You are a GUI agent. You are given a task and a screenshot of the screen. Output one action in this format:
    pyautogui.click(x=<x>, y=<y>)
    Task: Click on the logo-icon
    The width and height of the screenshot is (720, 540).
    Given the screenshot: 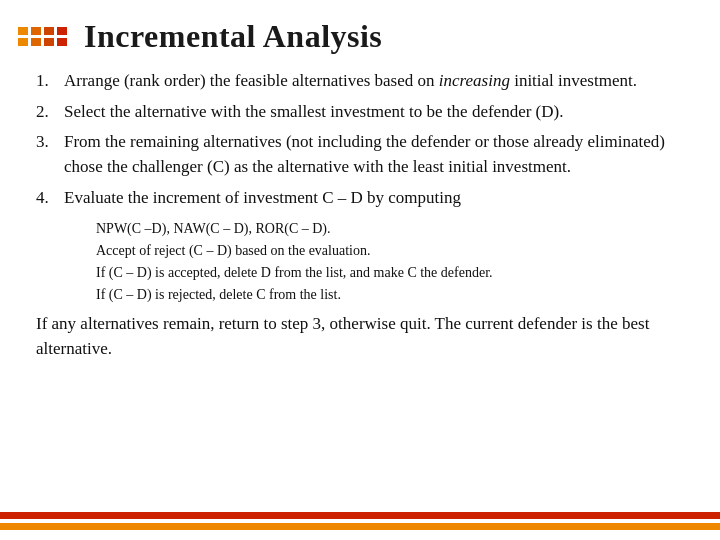 What is the action you would take?
    pyautogui.click(x=44, y=36)
    